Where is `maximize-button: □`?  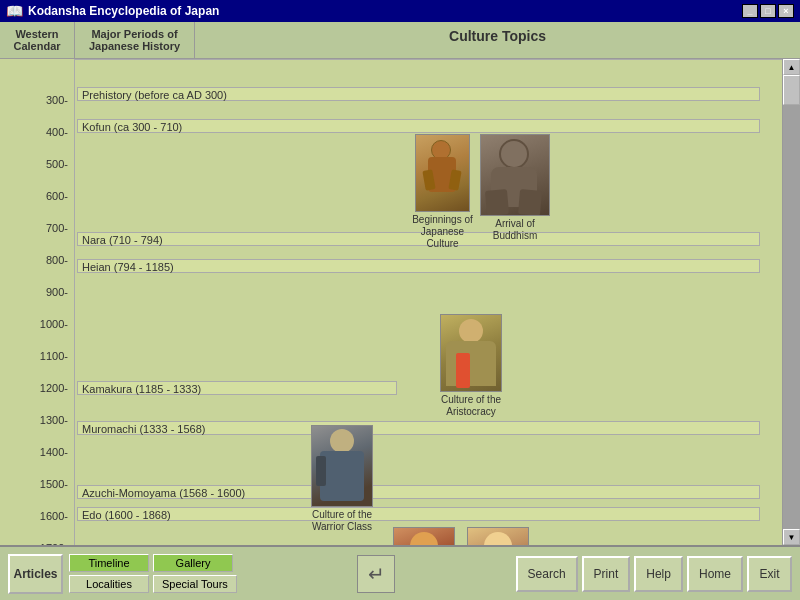 maximize-button: □ is located at coordinates (768, 11).